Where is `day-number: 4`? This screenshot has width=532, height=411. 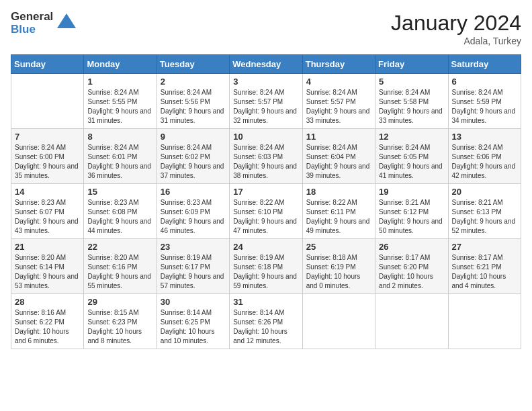
day-number: 4 is located at coordinates (339, 82).